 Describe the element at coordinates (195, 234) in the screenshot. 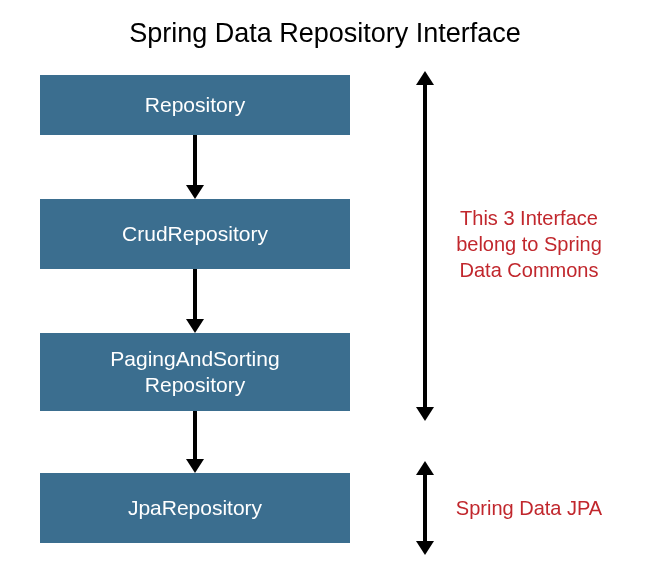

I see `box-crudrepository: CrudRepository` at that location.